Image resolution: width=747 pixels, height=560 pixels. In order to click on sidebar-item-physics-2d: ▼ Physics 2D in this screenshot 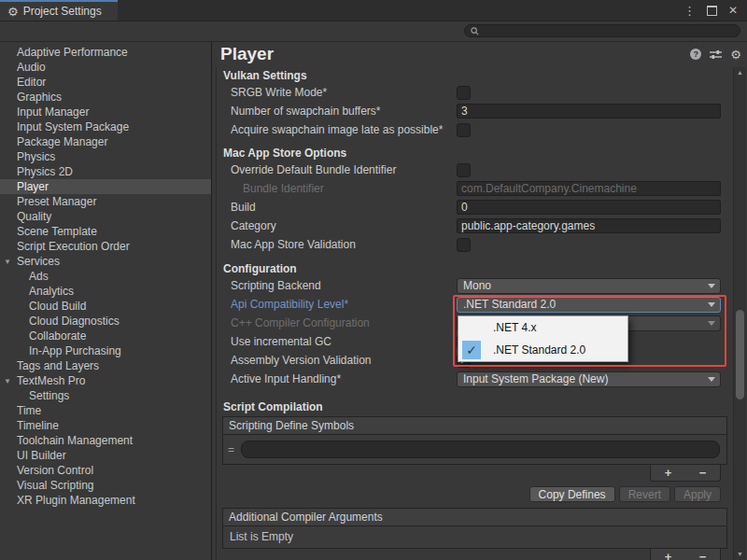, I will do `click(106, 172)`.